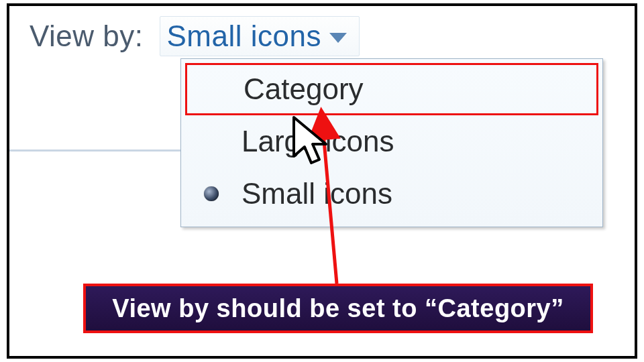 Image resolution: width=644 pixels, height=362 pixels. What do you see at coordinates (318, 141) in the screenshot?
I see `menu-item-label: Large icons` at bounding box center [318, 141].